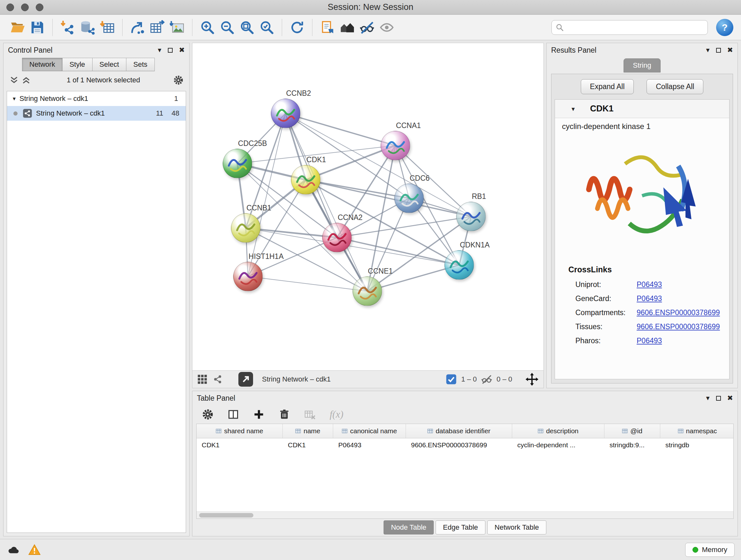 The width and height of the screenshot is (741, 560). Describe the element at coordinates (573, 109) in the screenshot. I see `gene-disclosure-icon: ▾` at that location.